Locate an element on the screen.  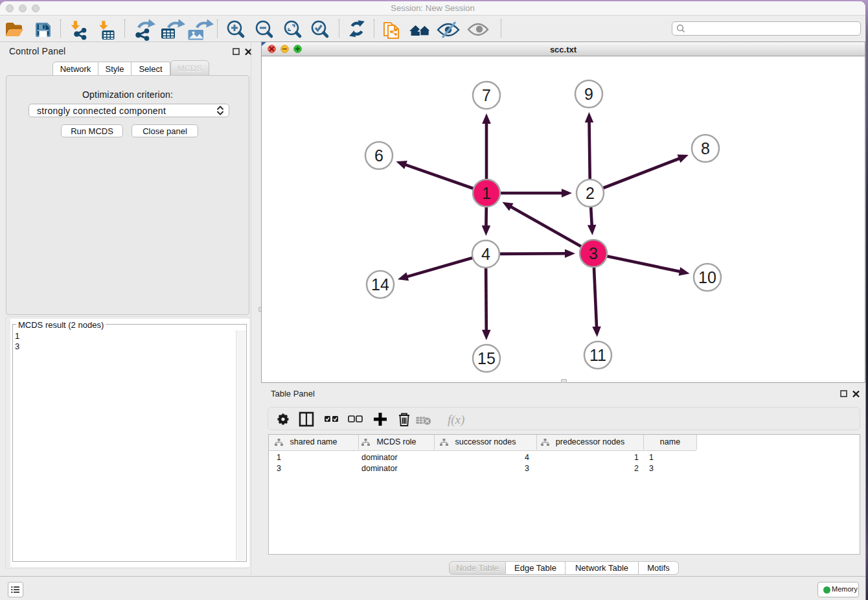
svg-text: 2 is located at coordinates (590, 193).